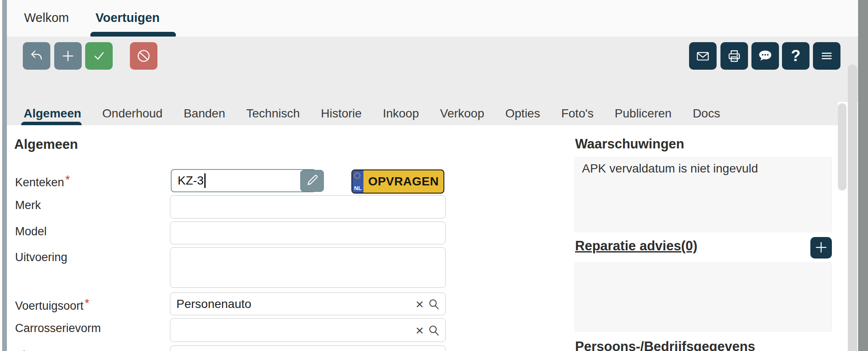  I want to click on hamburger-icon, so click(827, 56).